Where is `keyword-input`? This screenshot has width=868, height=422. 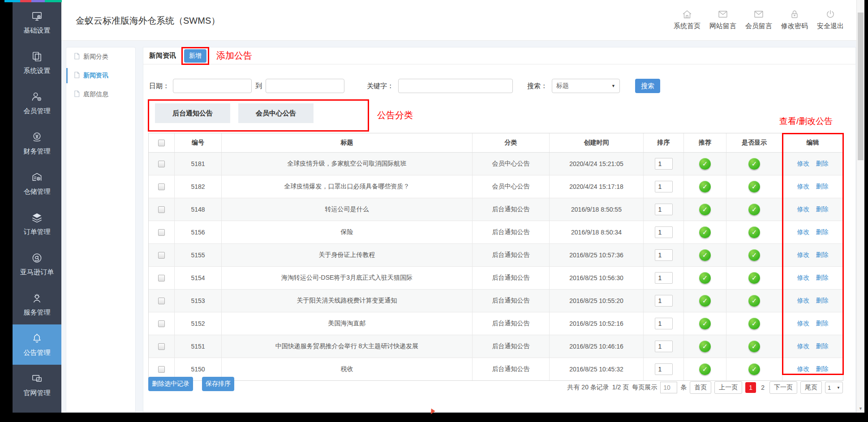 keyword-input is located at coordinates (455, 86).